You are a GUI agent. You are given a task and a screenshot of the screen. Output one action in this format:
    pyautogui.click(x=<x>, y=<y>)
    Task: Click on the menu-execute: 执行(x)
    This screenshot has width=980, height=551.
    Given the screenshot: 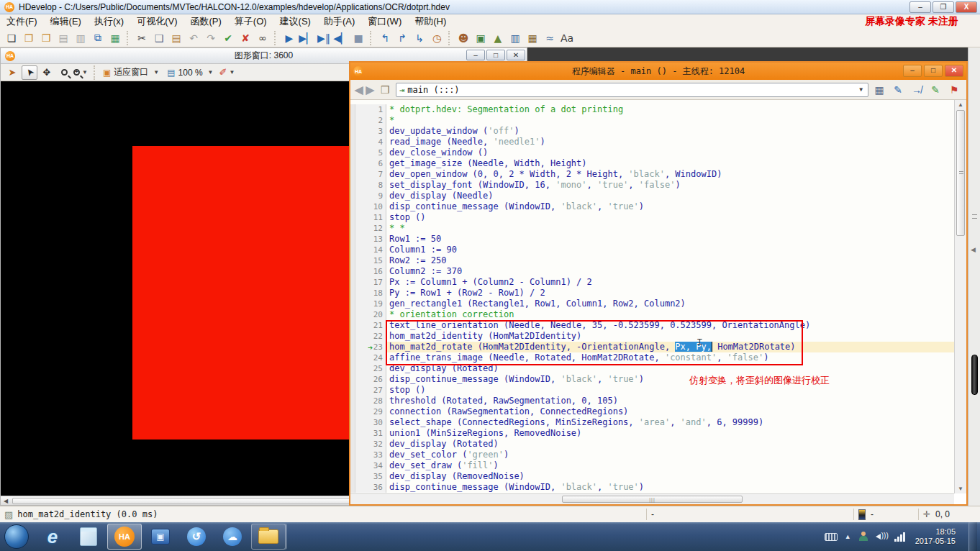 What is the action you would take?
    pyautogui.click(x=109, y=22)
    